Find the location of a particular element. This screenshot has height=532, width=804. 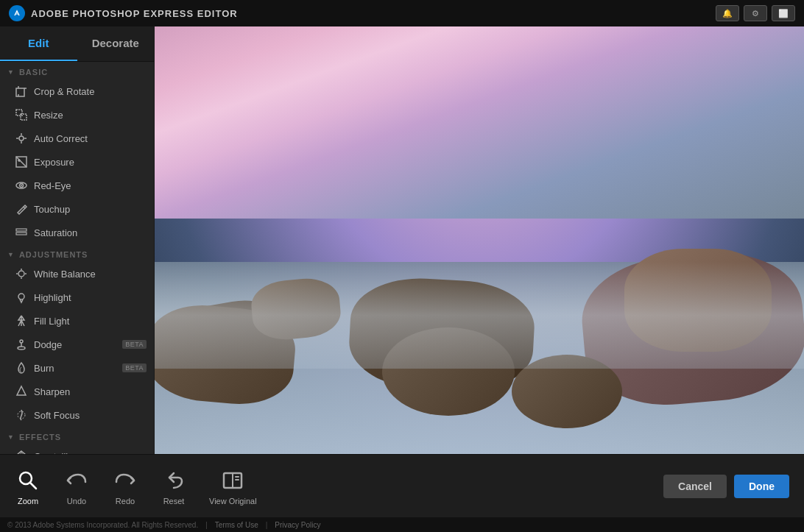

section-effects-header: ▼ EFFECTS is located at coordinates (77, 436).